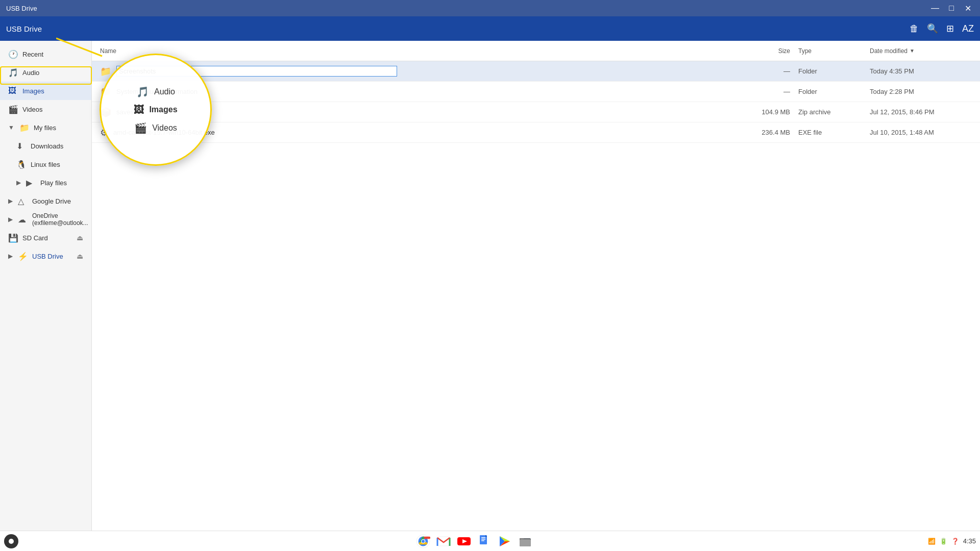  What do you see at coordinates (525, 541) in the screenshot?
I see `files-svg` at bounding box center [525, 541].